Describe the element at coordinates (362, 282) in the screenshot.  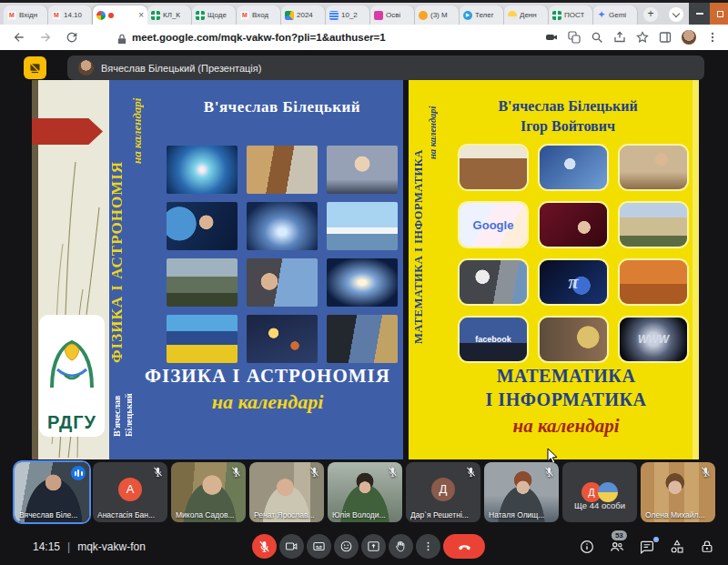
I see `galaxy-photo` at that location.